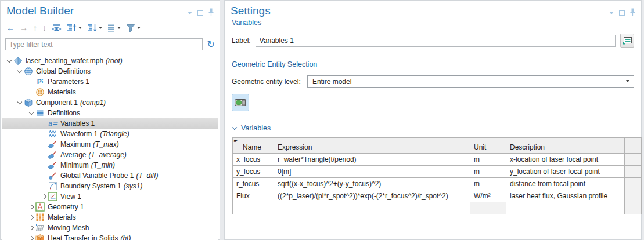 Image resolution: width=644 pixels, height=240 pixels. I want to click on tree-item-boundary-system-1: Boundary System 1 (sys1), so click(110, 186).